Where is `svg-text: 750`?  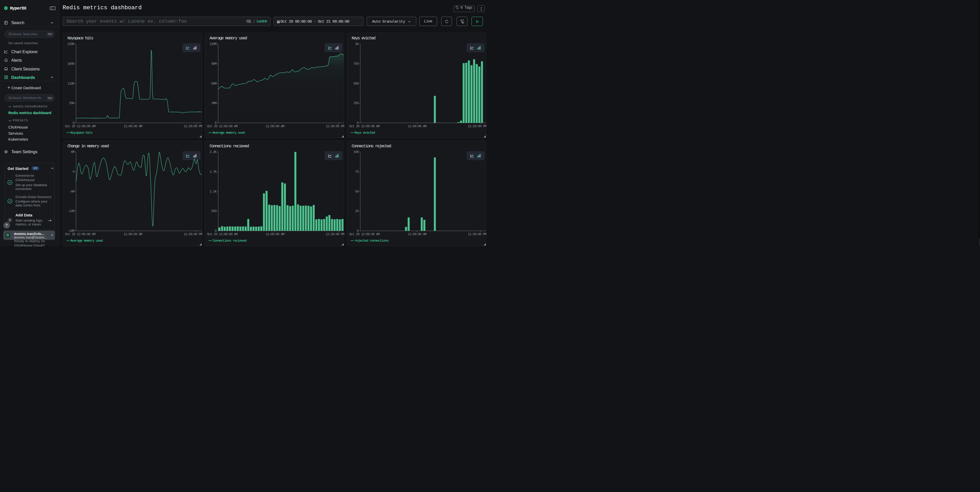 svg-text: 750 is located at coordinates (356, 64).